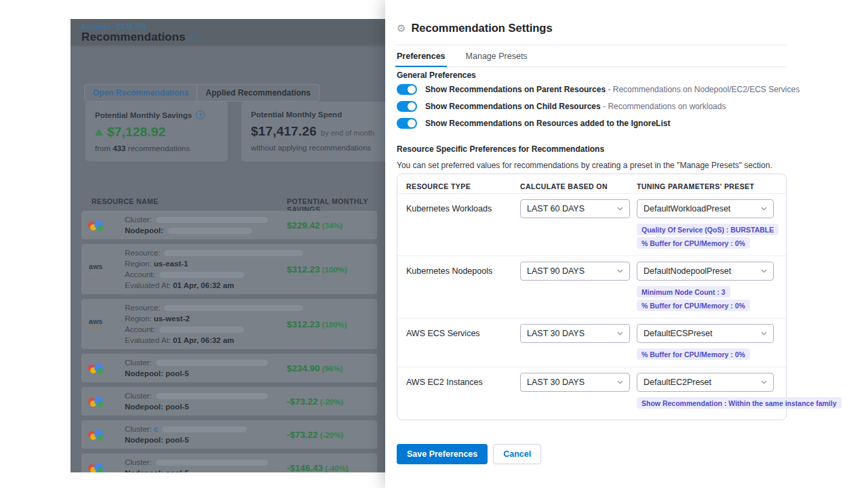  What do you see at coordinates (517, 454) in the screenshot?
I see `cancel-button: Cancel` at bounding box center [517, 454].